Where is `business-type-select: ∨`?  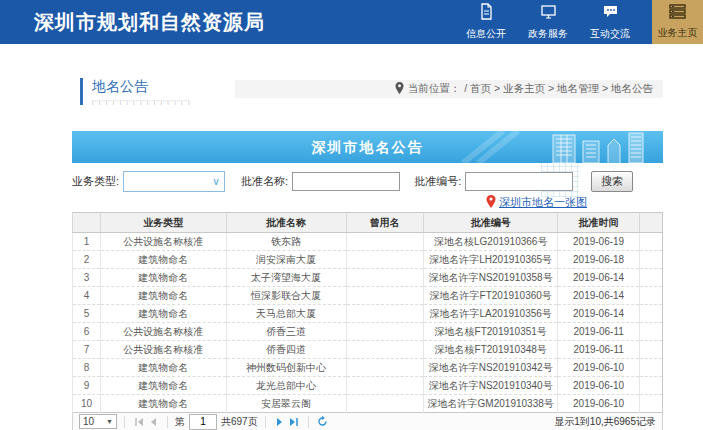
business-type-select: ∨ is located at coordinates (174, 182).